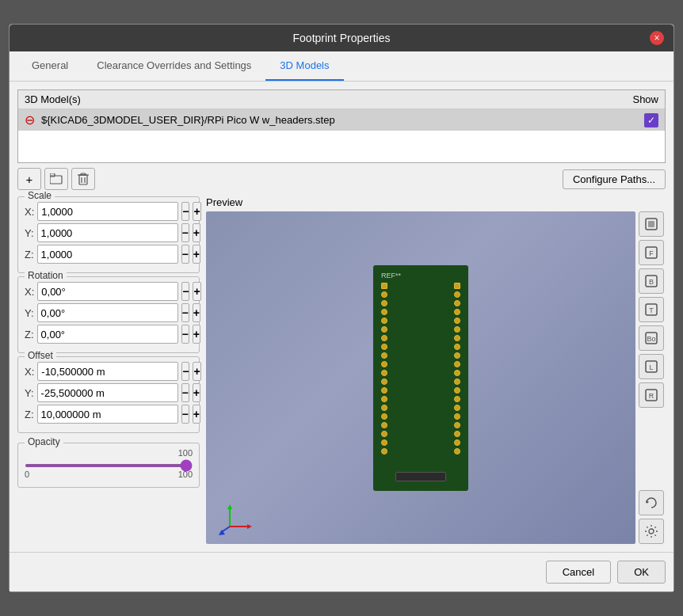  What do you see at coordinates (185, 414) in the screenshot?
I see `offset-z-decrement: −` at bounding box center [185, 414].